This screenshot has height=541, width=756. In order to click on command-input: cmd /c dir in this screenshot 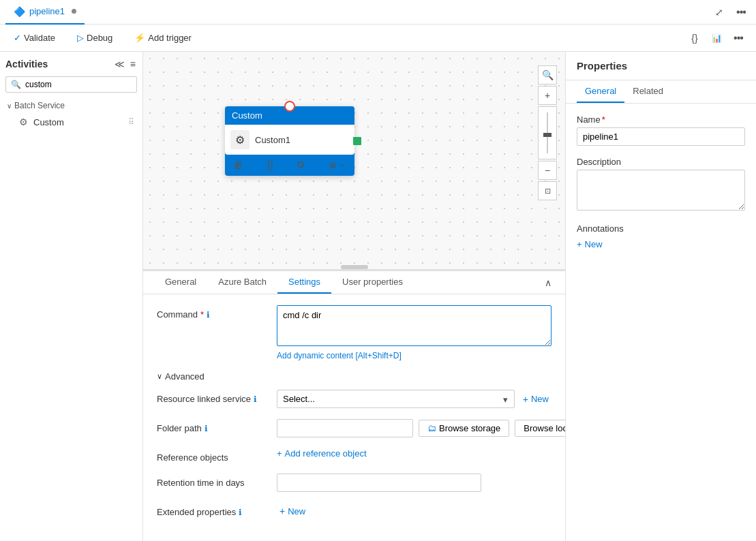, I will do `click(414, 326)`.